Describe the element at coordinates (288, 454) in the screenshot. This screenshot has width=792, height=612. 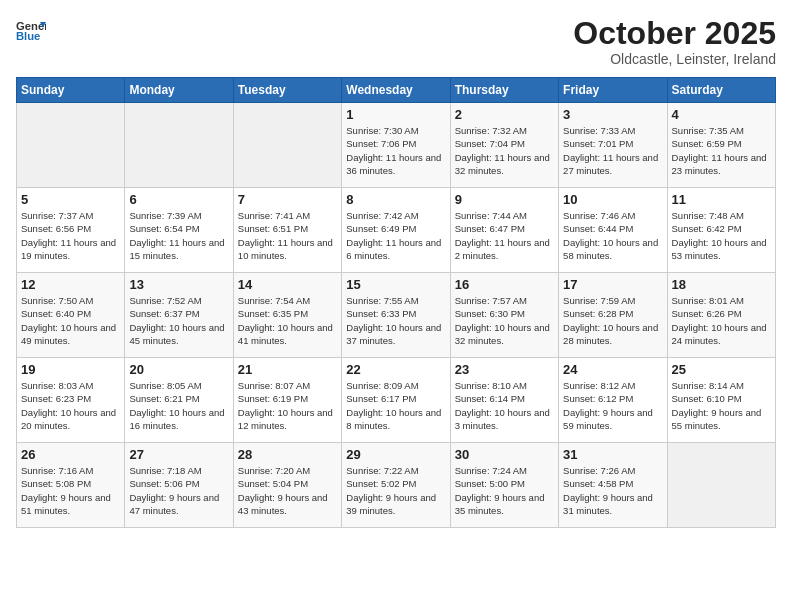
I see `day-number: 28` at that location.